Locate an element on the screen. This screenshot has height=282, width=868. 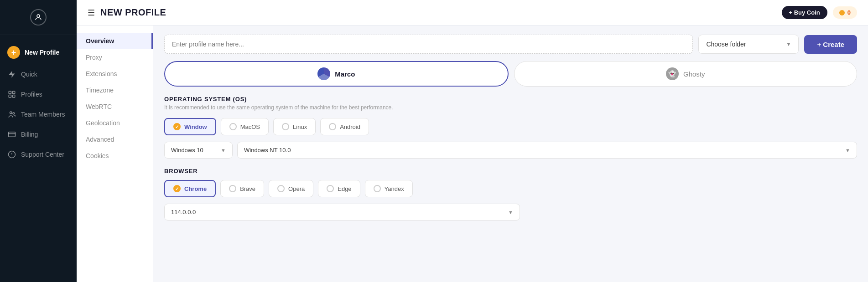
sidebar-logo is located at coordinates (38, 17).